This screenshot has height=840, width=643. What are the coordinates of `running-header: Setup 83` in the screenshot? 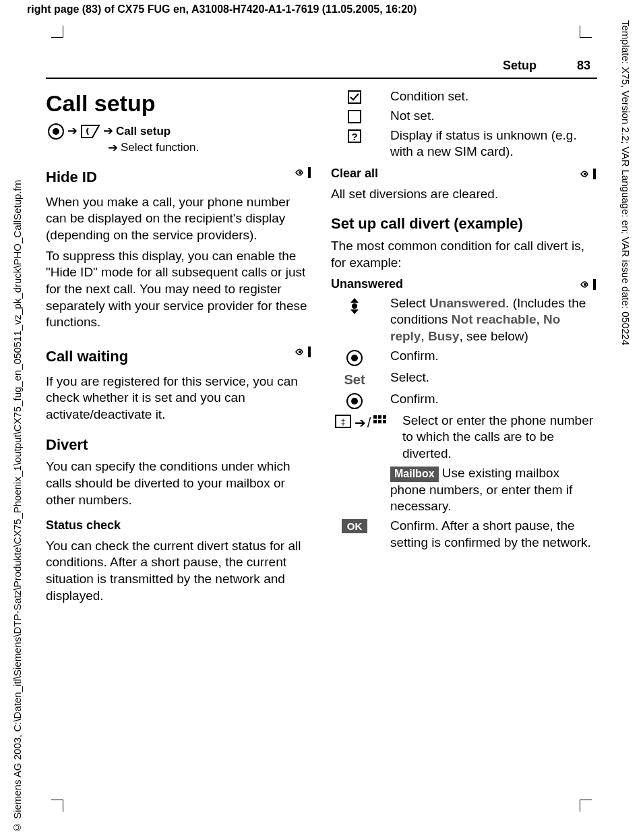 It's located at (322, 49).